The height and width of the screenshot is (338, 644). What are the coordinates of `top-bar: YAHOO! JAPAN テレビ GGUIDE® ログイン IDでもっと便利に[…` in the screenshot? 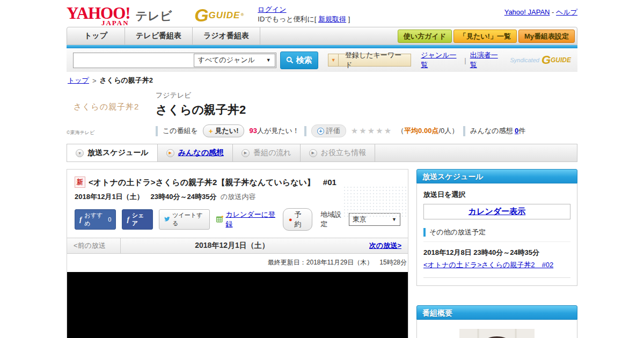 It's located at (322, 13).